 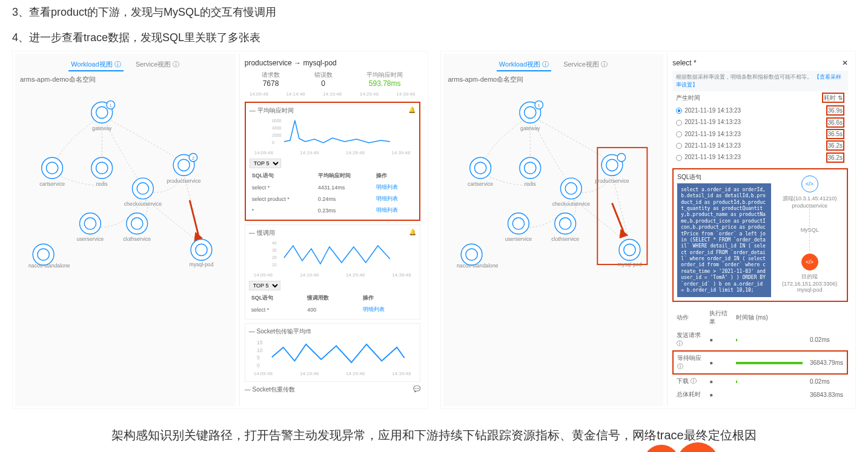 What do you see at coordinates (277, 121) in the screenshot?
I see `svg-text: 6000` at bounding box center [277, 121].